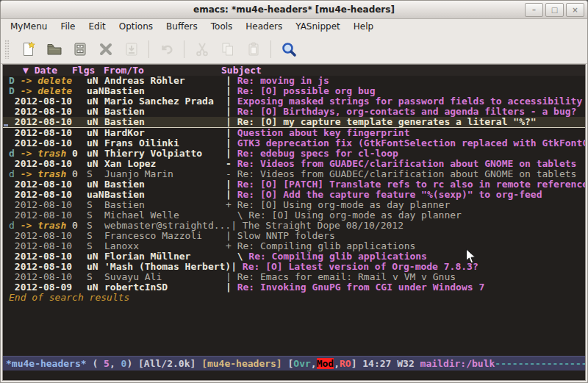 Image resolution: width=588 pixels, height=383 pixels. Describe the element at coordinates (165, 164) in the screenshot. I see `row-from: Xan Lopez` at that location.